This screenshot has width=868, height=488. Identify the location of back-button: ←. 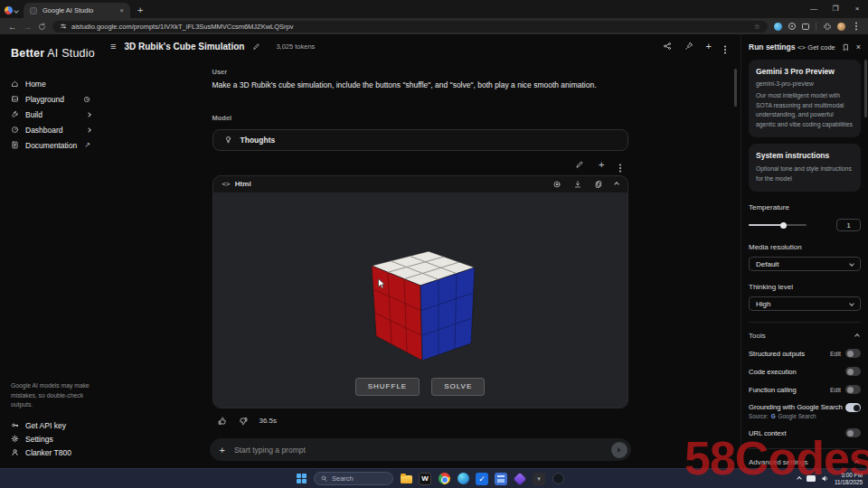
(13, 27).